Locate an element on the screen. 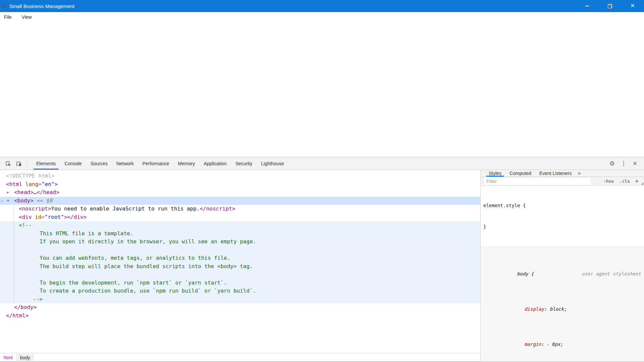 Image resolution: width=644 pixels, height=362 pixels. resize-corner-icon is located at coordinates (642, 184).